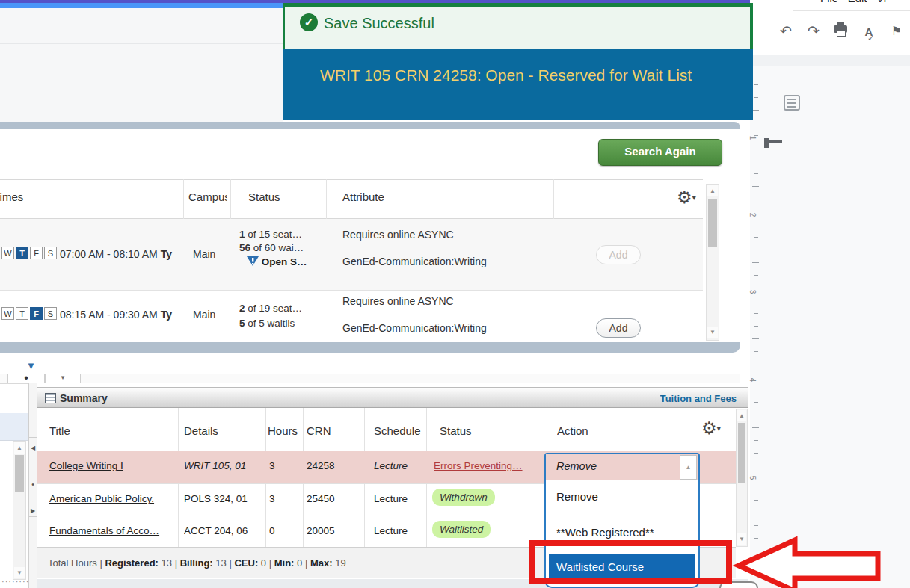 This screenshot has height=588, width=910. Describe the element at coordinates (618, 255) in the screenshot. I see `add-button-disabled: Add` at that location.